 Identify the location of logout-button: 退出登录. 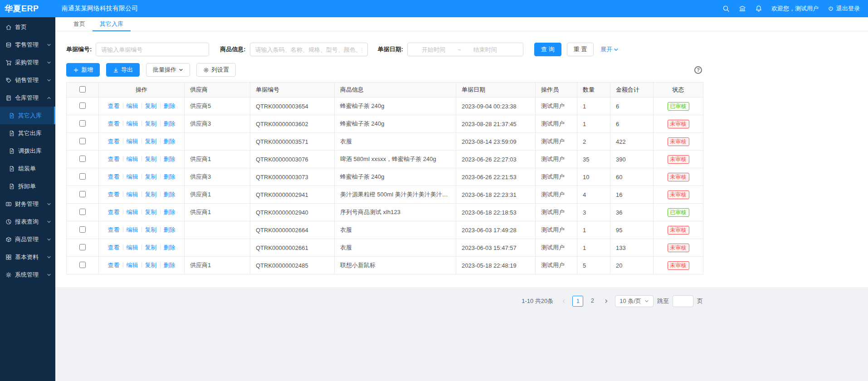
(844, 9).